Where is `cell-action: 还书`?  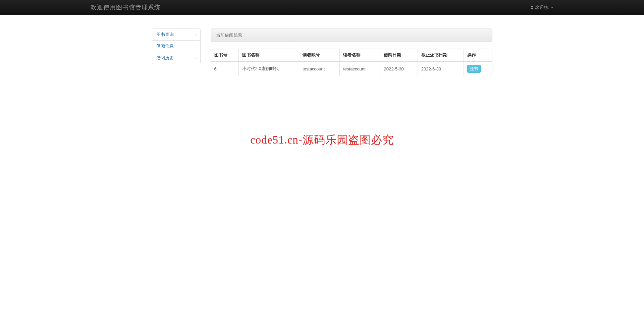
cell-action: 还书 is located at coordinates (478, 69).